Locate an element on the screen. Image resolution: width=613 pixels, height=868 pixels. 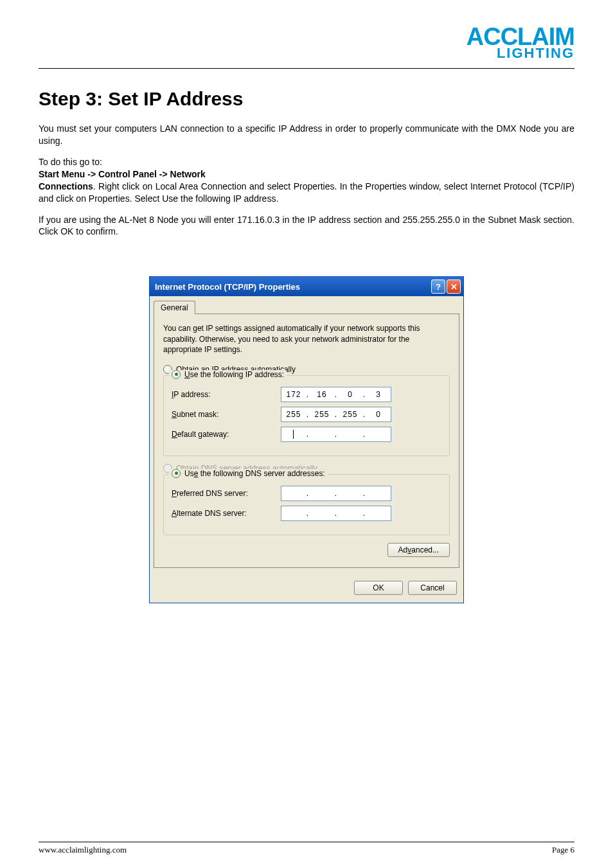
ip-octet-3: 0 is located at coordinates (350, 394).